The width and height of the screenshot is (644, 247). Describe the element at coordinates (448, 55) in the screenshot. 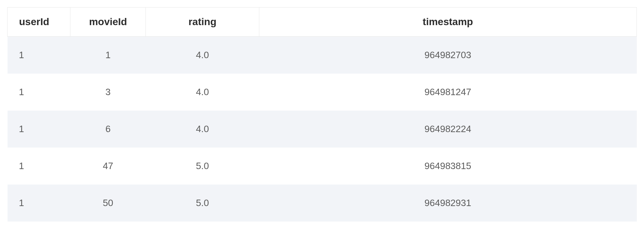

I see `cell-timestamp: 964982703` at that location.